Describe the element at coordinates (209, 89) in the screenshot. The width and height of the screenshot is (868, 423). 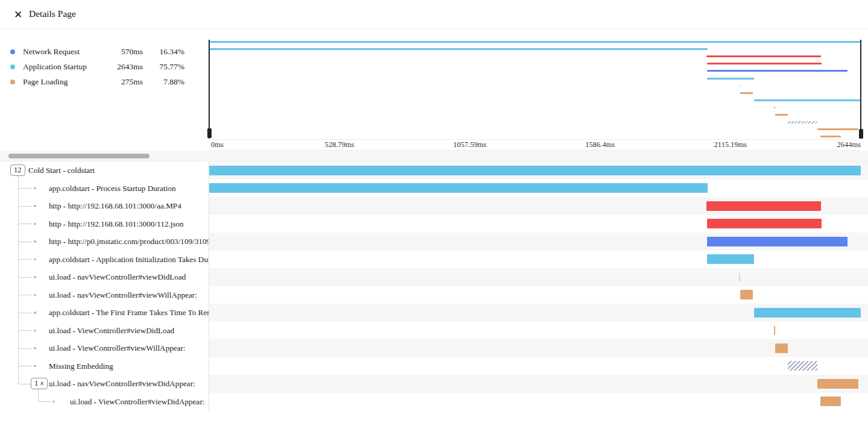
I see `minimap-left-guide` at that location.